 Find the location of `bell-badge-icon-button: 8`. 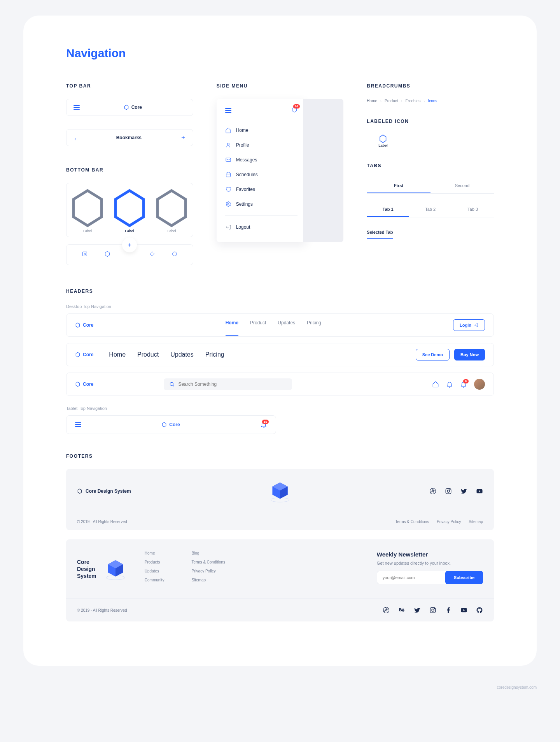

bell-badge-icon-button: 8 is located at coordinates (464, 384).